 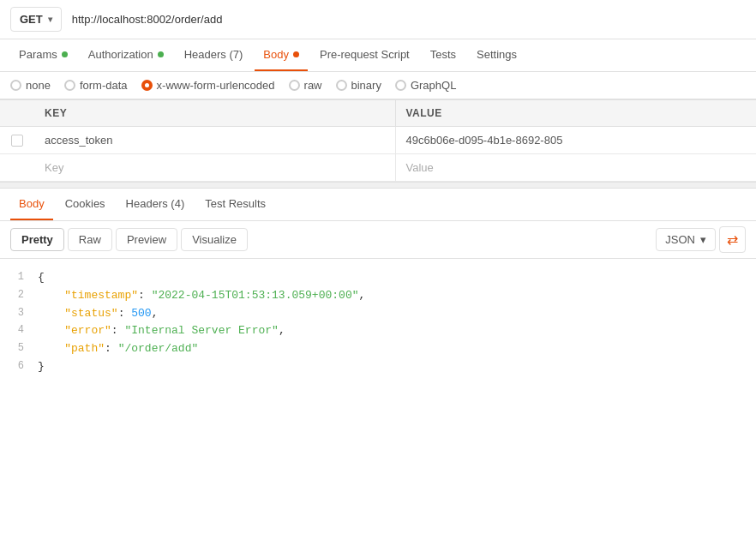 I want to click on table-row: Key Value, so click(x=378, y=168).